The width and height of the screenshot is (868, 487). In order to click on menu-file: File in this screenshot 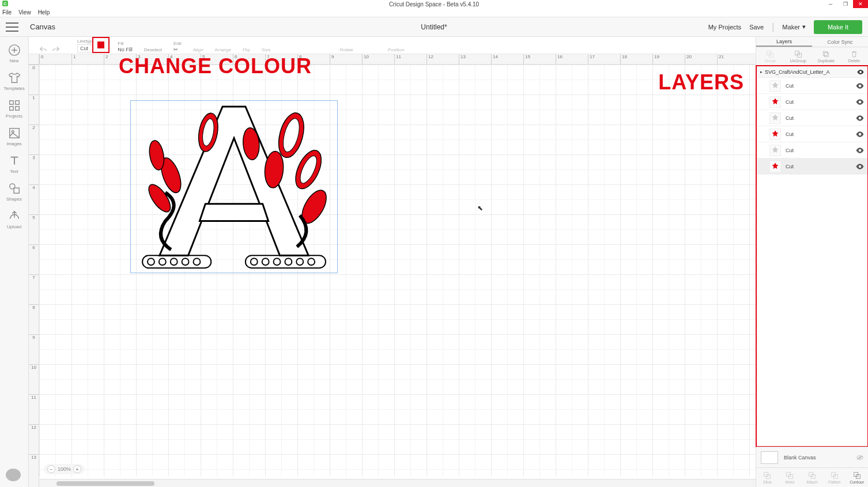, I will do `click(7, 13)`.